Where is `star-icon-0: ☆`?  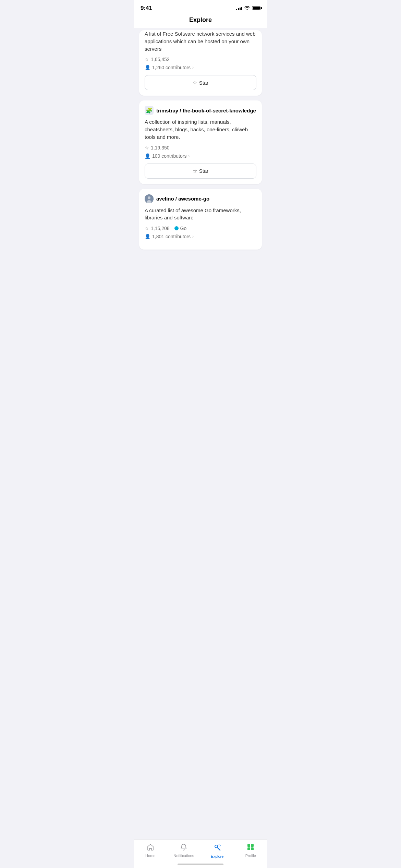
star-icon-0: ☆ is located at coordinates (147, 148).